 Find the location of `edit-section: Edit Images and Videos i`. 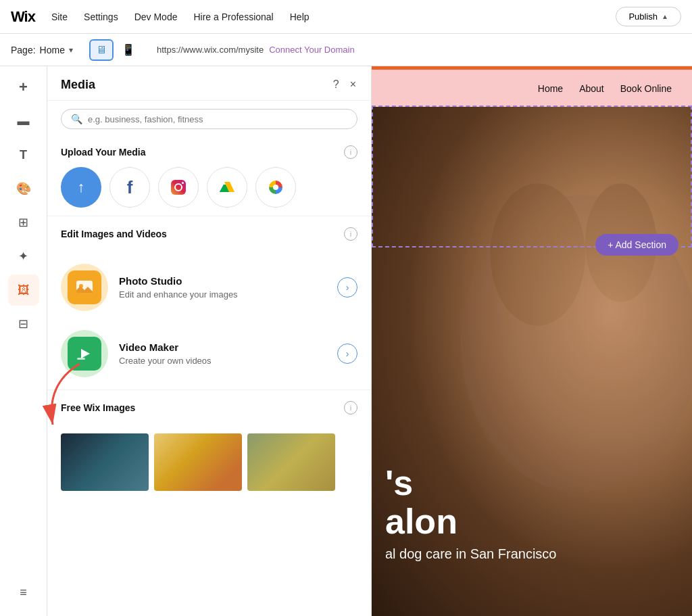

edit-section: Edit Images and Videos i is located at coordinates (209, 237).